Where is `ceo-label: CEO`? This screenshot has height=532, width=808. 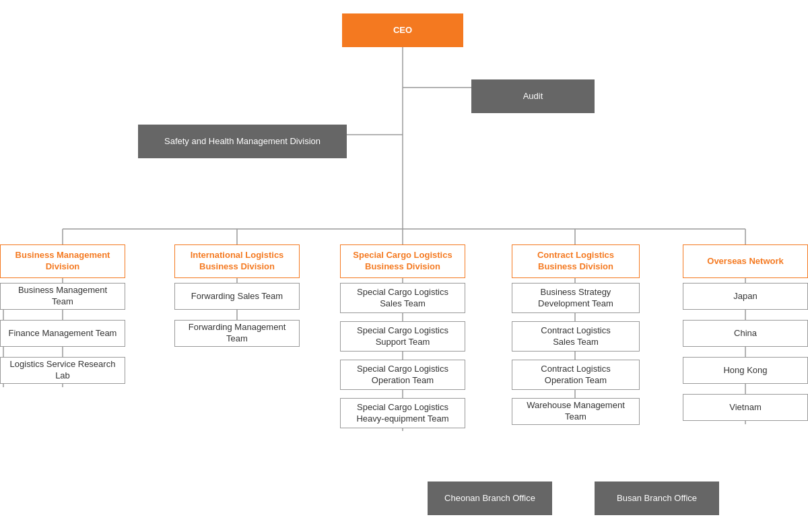
ceo-label: CEO is located at coordinates (403, 31).